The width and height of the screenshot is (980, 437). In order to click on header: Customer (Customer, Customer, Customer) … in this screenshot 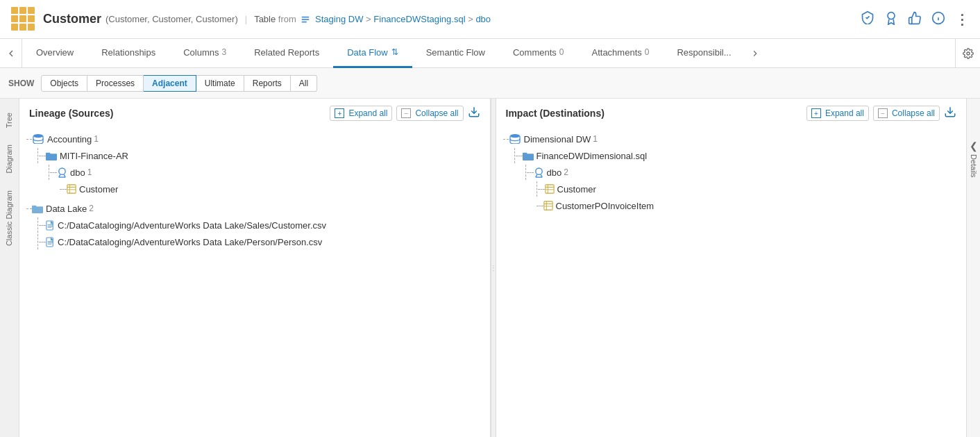, I will do `click(490, 19)`.